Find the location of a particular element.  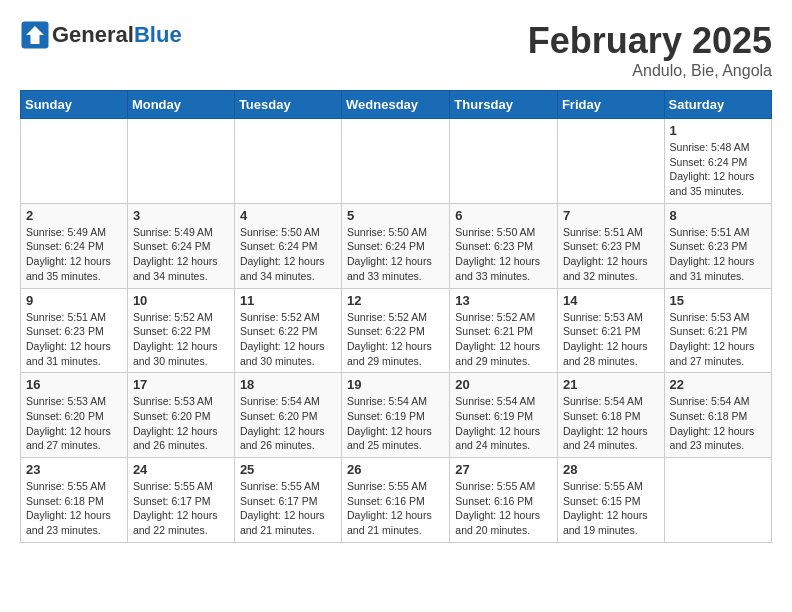

weekday-header-thursday: Thursday is located at coordinates (504, 105).